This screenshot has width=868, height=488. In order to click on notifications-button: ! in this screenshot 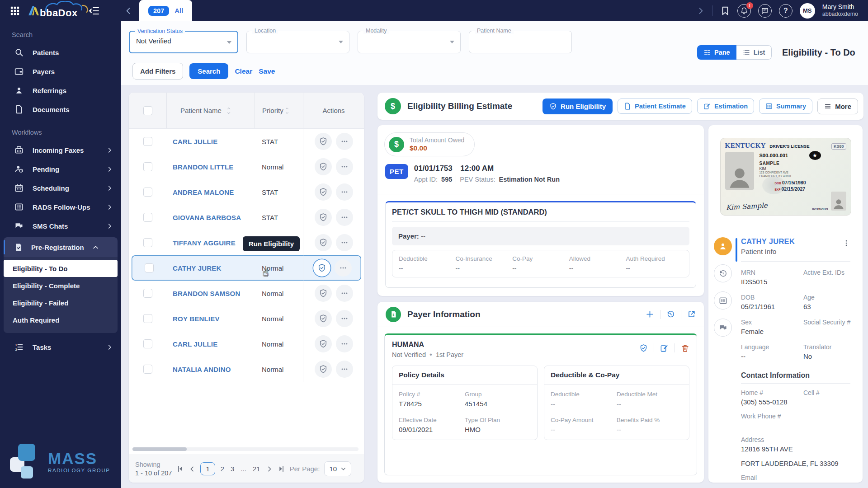, I will do `click(744, 11)`.